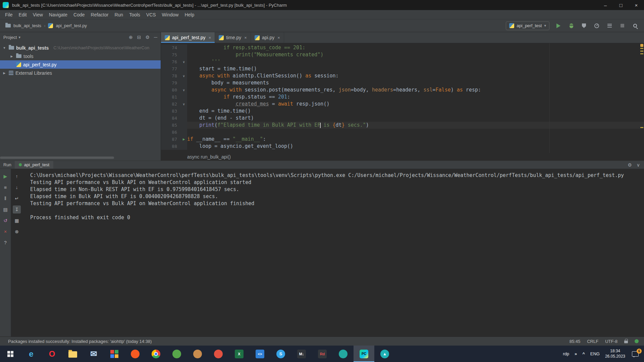 The height and width of the screenshot is (362, 644). I want to click on line-number: 76, so click(171, 62).